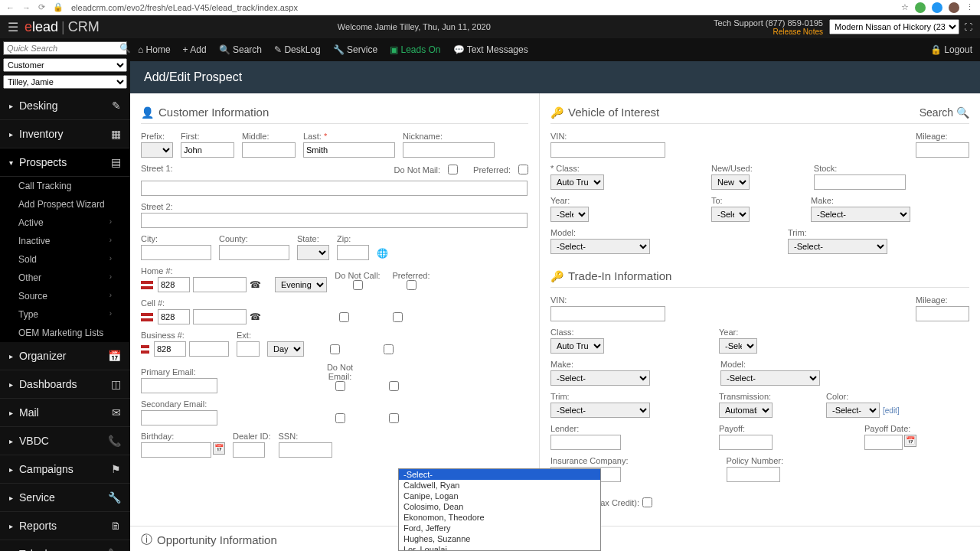 This screenshot has width=980, height=551. What do you see at coordinates (945, 112) in the screenshot?
I see `voi-search: Search 🔍` at bounding box center [945, 112].